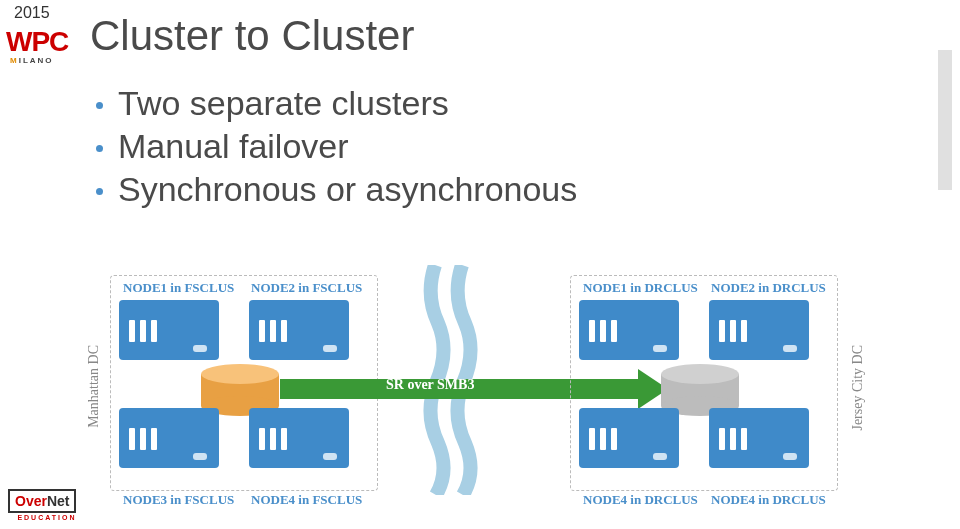 This screenshot has height=529, width=960. I want to click on overnet-part-b: Net, so click(58, 501).